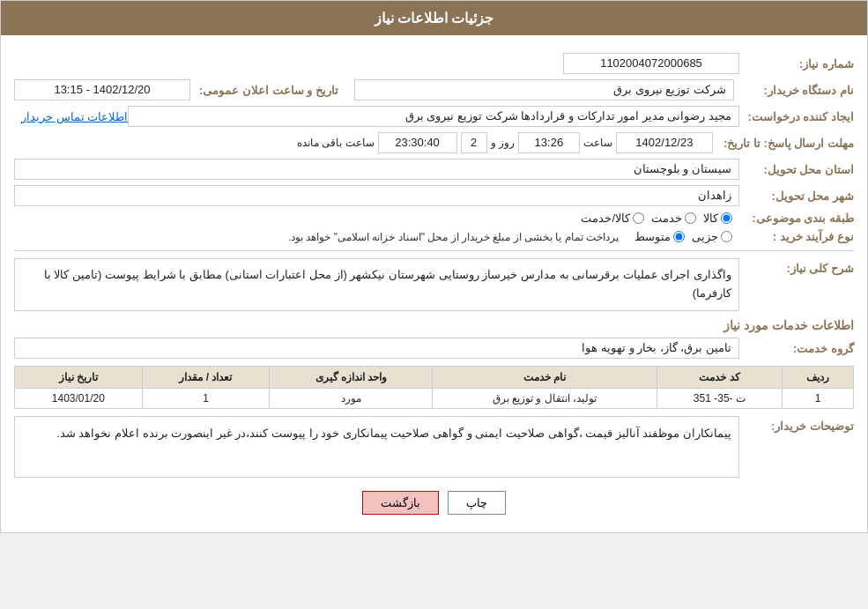 This screenshot has height=609, width=868. I want to click on noeFarayand-note: پرداخت تمام یا بخشی از مبلغ خریدار از مح…, so click(453, 237).